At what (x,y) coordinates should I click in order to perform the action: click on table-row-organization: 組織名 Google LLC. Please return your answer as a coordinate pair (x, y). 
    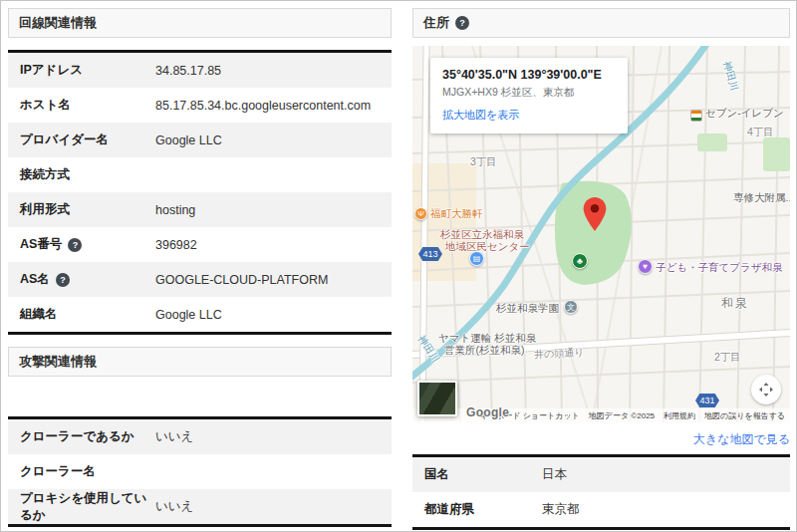
    Looking at the image, I should click on (199, 315).